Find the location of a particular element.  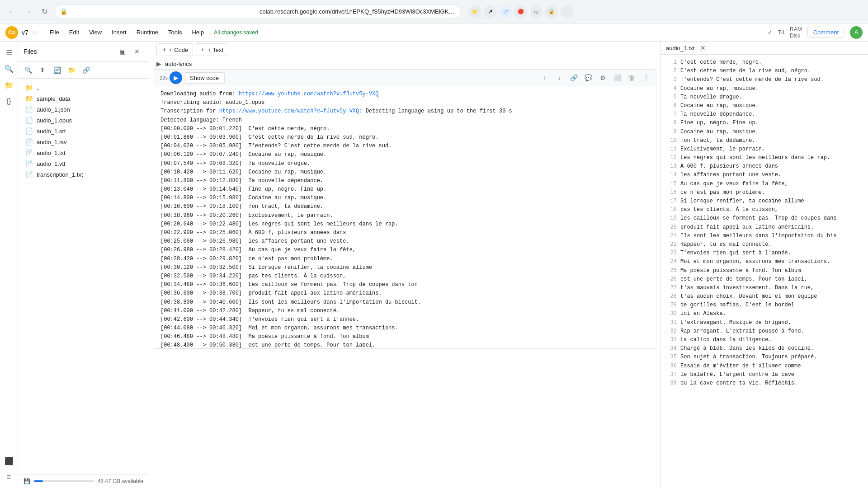

cell-number: 22s is located at coordinates (162, 78).